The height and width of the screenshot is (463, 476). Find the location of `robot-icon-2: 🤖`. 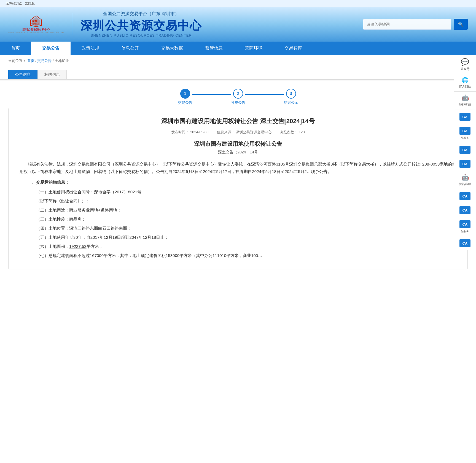

robot-icon-2: 🤖 is located at coordinates (465, 177).